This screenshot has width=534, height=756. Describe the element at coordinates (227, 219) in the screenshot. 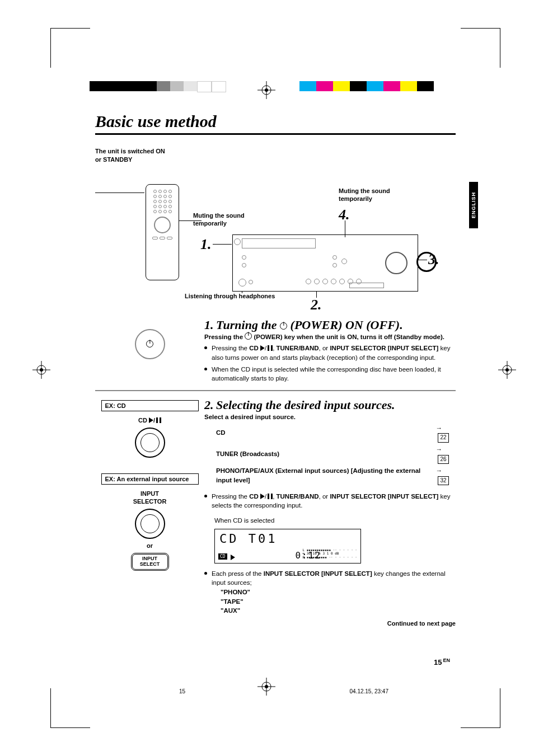

I see `callout-mute-remote: Muting the sound temporarily` at that location.